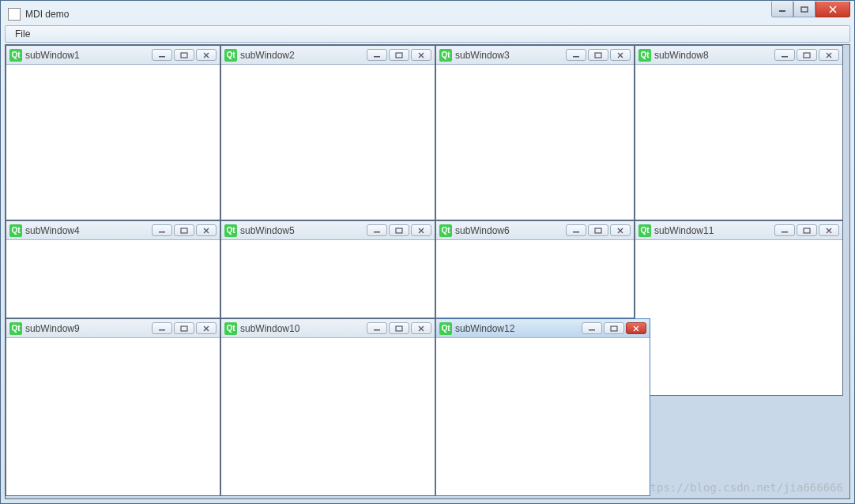 This screenshot has width=855, height=504. I want to click on subwindow-title: subWindow8, so click(714, 55).